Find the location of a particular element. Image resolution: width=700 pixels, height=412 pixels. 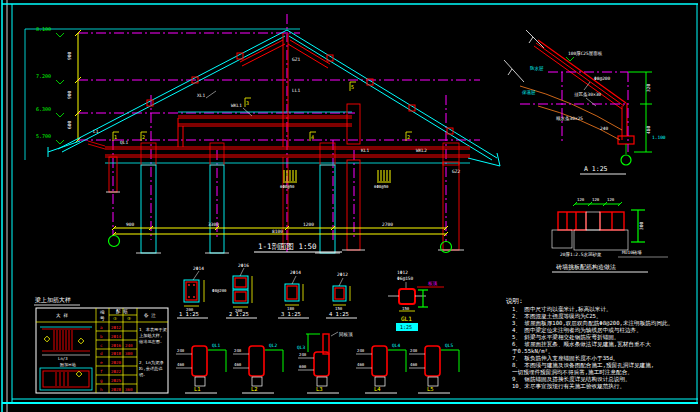

wall-caption: 砖墙挑板配筋构造做法 is located at coordinates (600, 268).